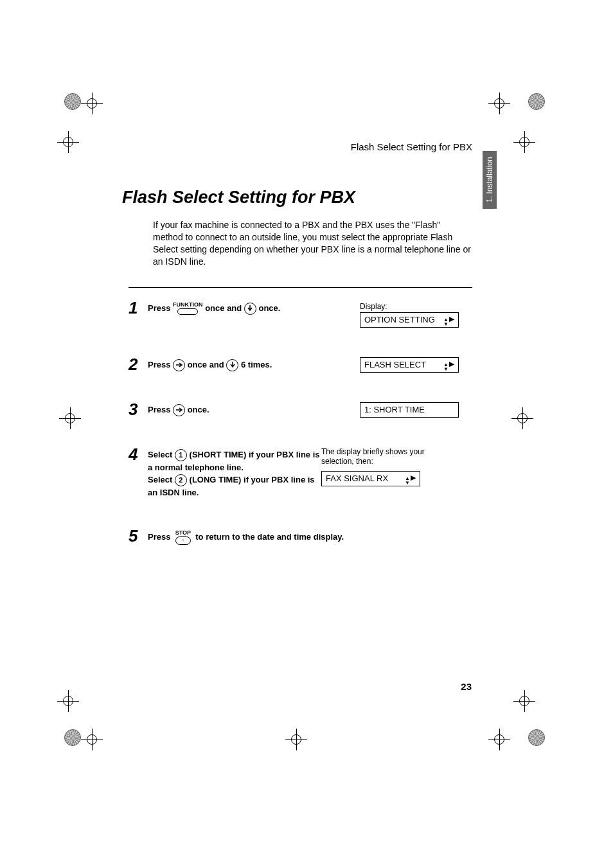 This screenshot has width=613, height=868. Describe the element at coordinates (409, 365) in the screenshot. I see `lcd-display: FLASH SELECT ▲▼▶` at that location.